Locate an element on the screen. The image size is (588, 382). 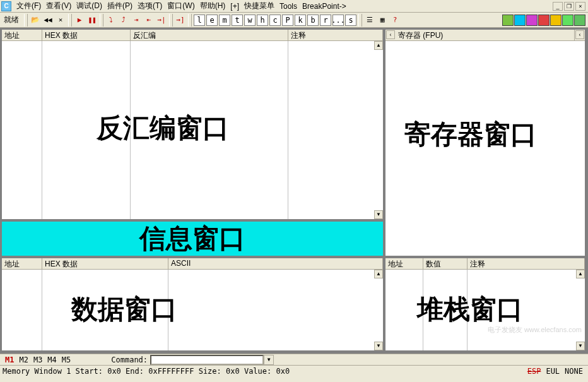
tb-k: k is located at coordinates (300, 20).